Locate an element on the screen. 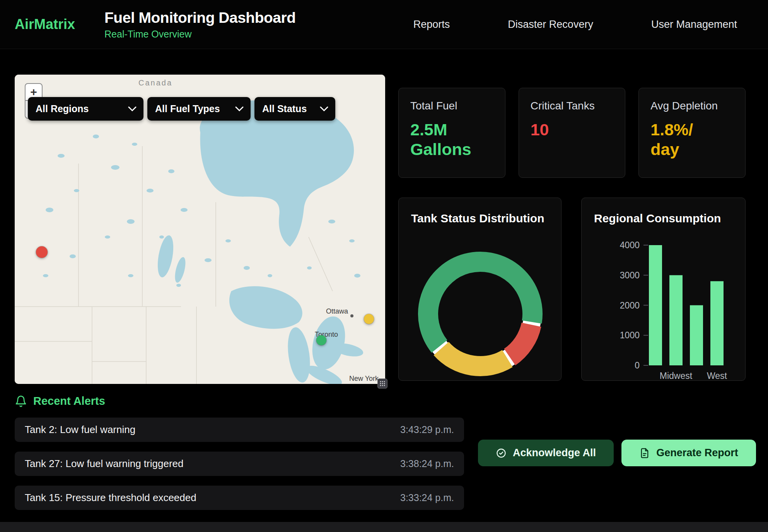  acknowledge-all-button: Acknowledge All is located at coordinates (546, 453).